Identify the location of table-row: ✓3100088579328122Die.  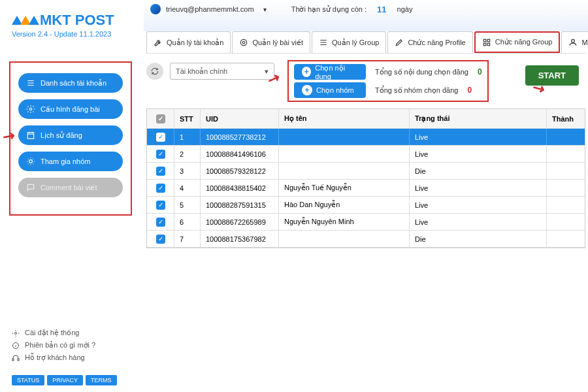
(366, 171).